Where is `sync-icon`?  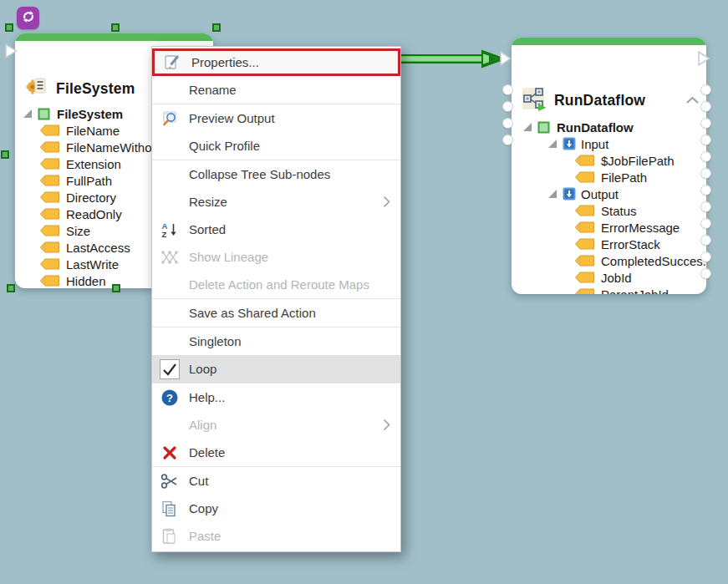 sync-icon is located at coordinates (28, 18).